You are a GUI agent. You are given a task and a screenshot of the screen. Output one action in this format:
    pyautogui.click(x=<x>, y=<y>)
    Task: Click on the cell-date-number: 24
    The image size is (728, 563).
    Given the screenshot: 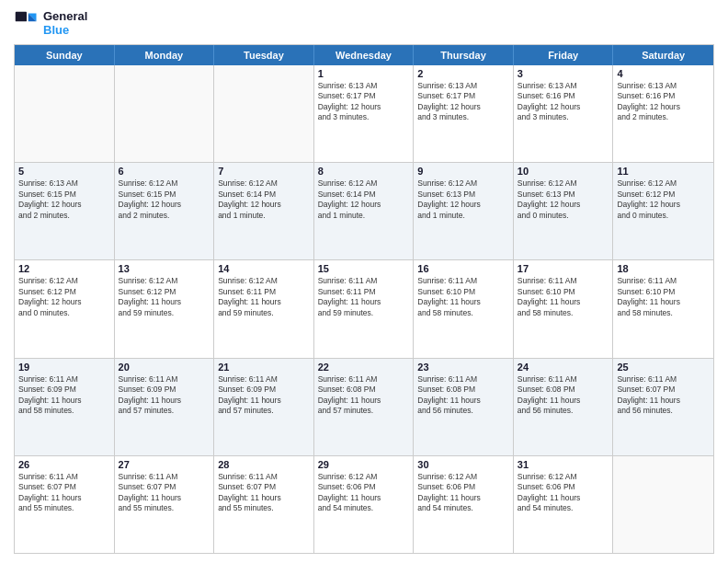 What is the action you would take?
    pyautogui.click(x=563, y=367)
    